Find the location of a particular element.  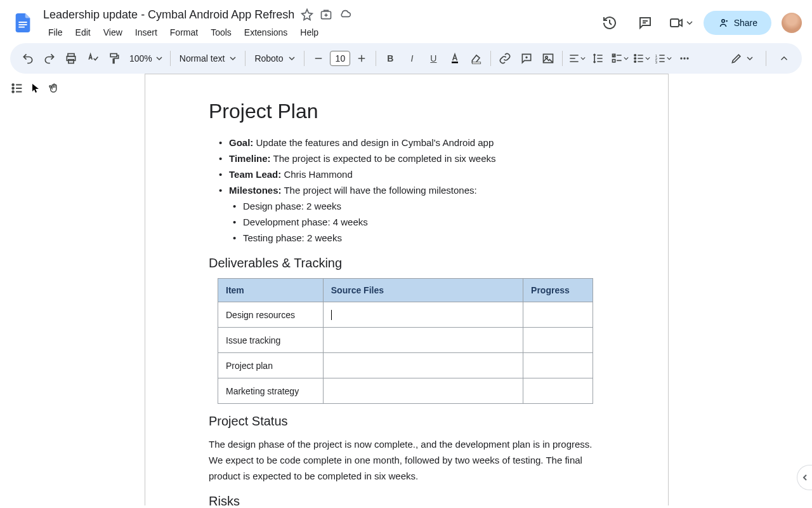

bullet-milestones: Milestones: The project will have the fo… is located at coordinates (412, 190).